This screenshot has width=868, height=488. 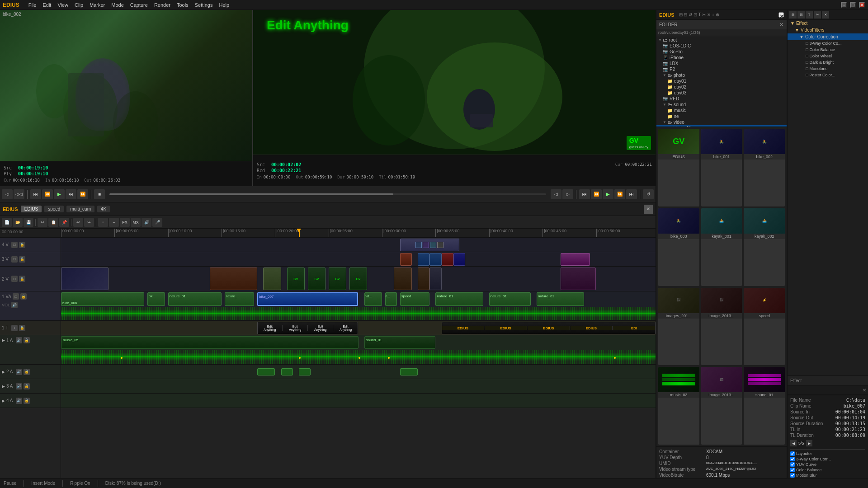 What do you see at coordinates (679, 327) in the screenshot?
I see `asset-thumb-images201: 🖼 images_201...` at bounding box center [679, 327].